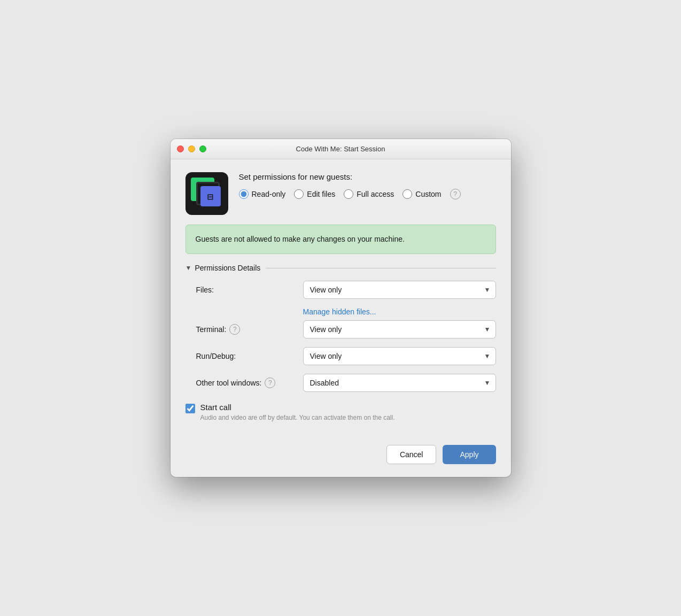 This screenshot has height=616, width=681. Describe the element at coordinates (381, 268) in the screenshot. I see `divider-line` at that location.